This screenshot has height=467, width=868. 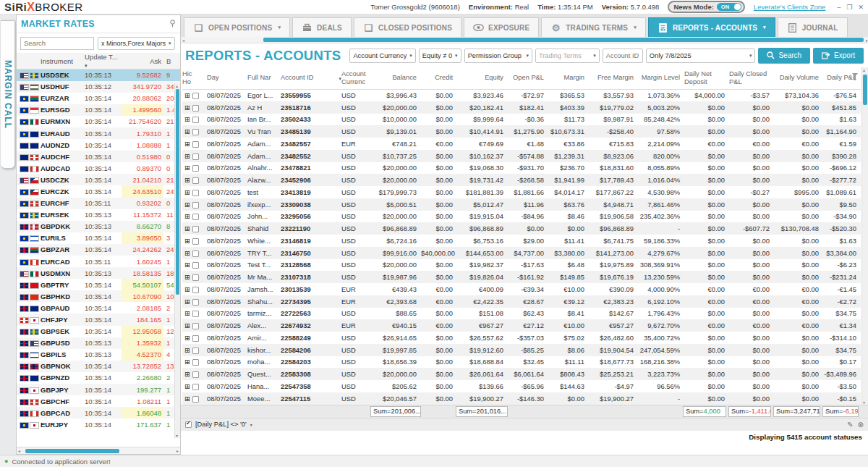 What do you see at coordinates (98, 87) in the screenshot?
I see `market-row: USDHUF 10:35:12 341.9720 34` at bounding box center [98, 87].